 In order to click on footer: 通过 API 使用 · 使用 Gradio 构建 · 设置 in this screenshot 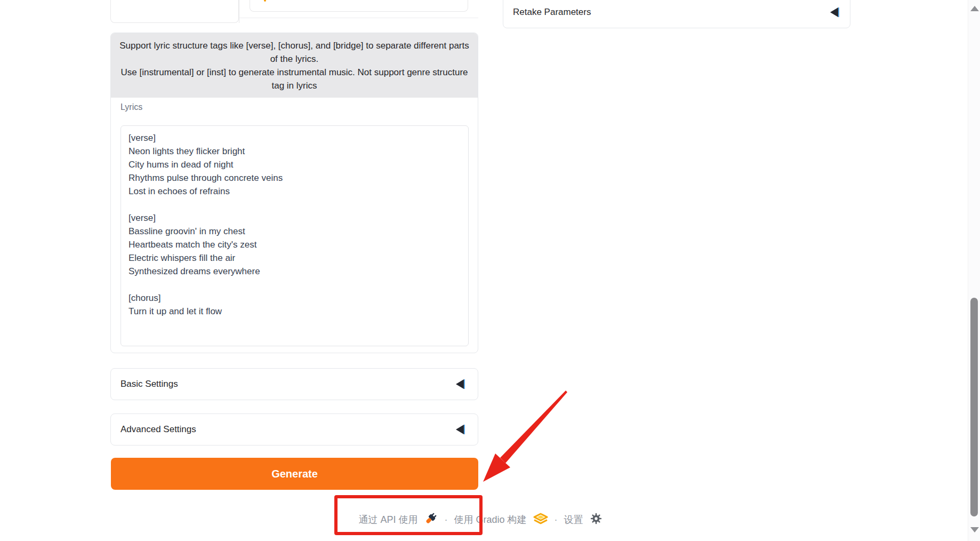, I will do `click(480, 520)`.